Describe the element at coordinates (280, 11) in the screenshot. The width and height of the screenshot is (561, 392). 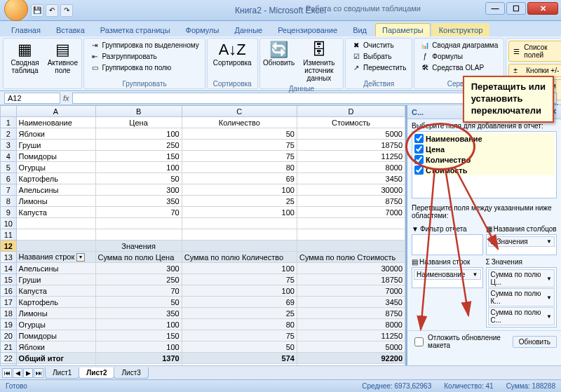
I see `window-title: Книга2 - Microsoft Excel` at that location.